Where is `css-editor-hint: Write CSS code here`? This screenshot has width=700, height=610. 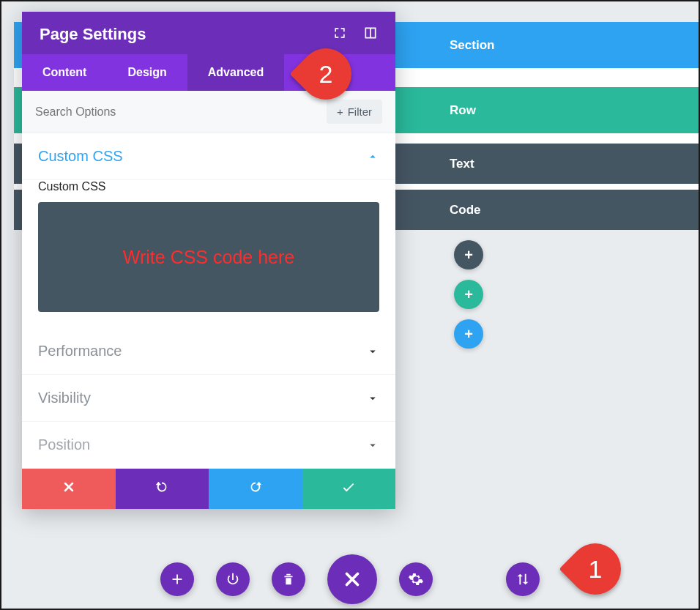 css-editor-hint: Write CSS code here is located at coordinates (209, 258).